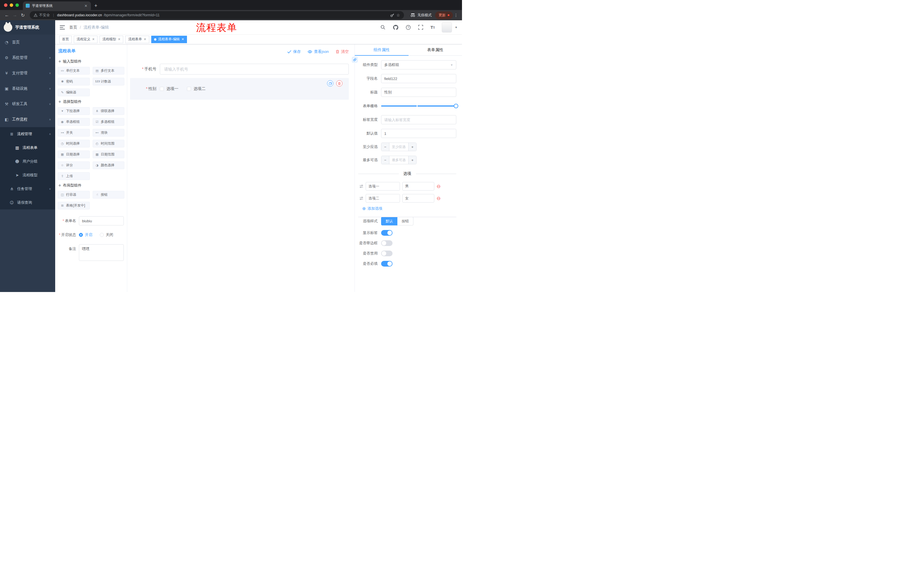  What do you see at coordinates (74, 92) in the screenshot?
I see `palette-item-editor: 编辑器` at bounding box center [74, 92].